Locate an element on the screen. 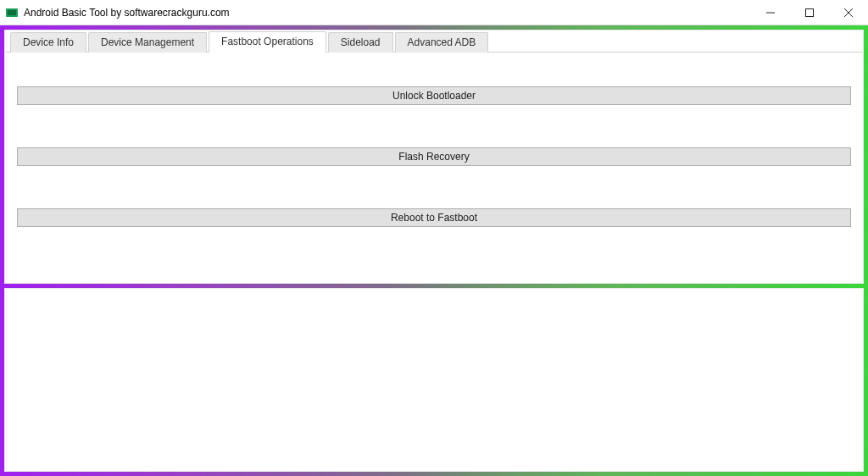  tab-label: Device Info is located at coordinates (48, 42).